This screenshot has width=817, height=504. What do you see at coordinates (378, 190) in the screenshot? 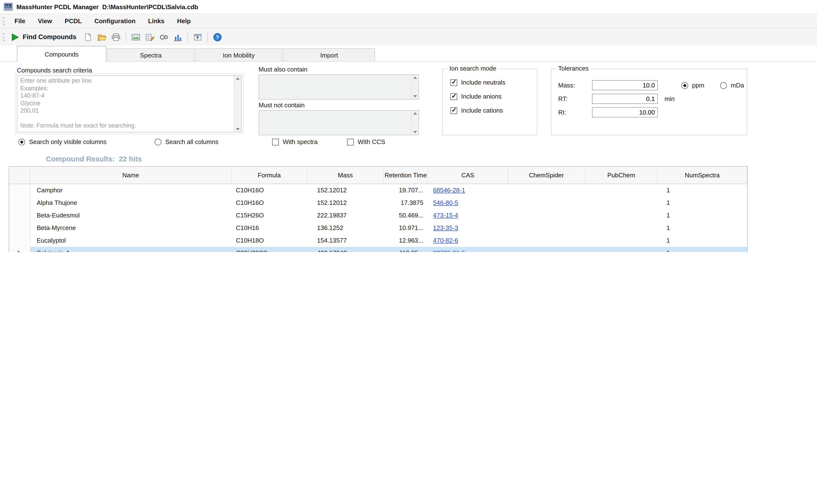
I see `table-row: CamphorC10H16O152.1201219.707...68546-28…` at bounding box center [378, 190].